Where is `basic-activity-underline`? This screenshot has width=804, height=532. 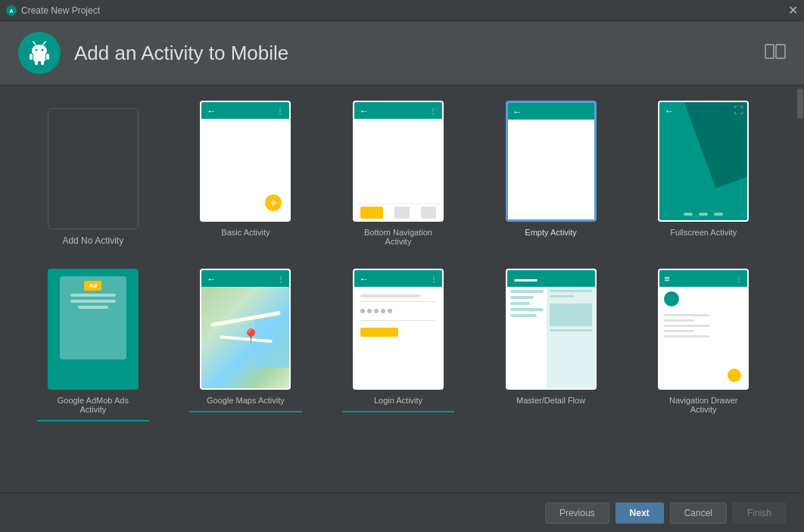 basic-activity-underline is located at coordinates (245, 244).